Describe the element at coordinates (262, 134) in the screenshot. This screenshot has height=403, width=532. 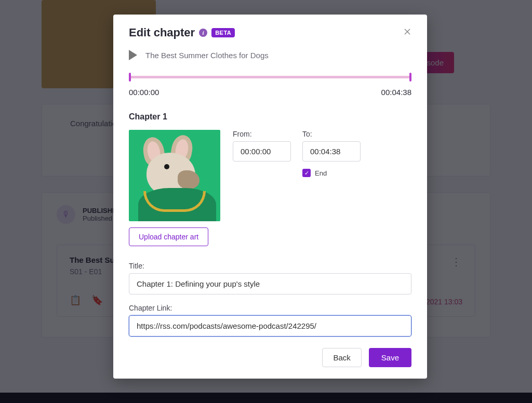
I see `from-label: From:` at that location.